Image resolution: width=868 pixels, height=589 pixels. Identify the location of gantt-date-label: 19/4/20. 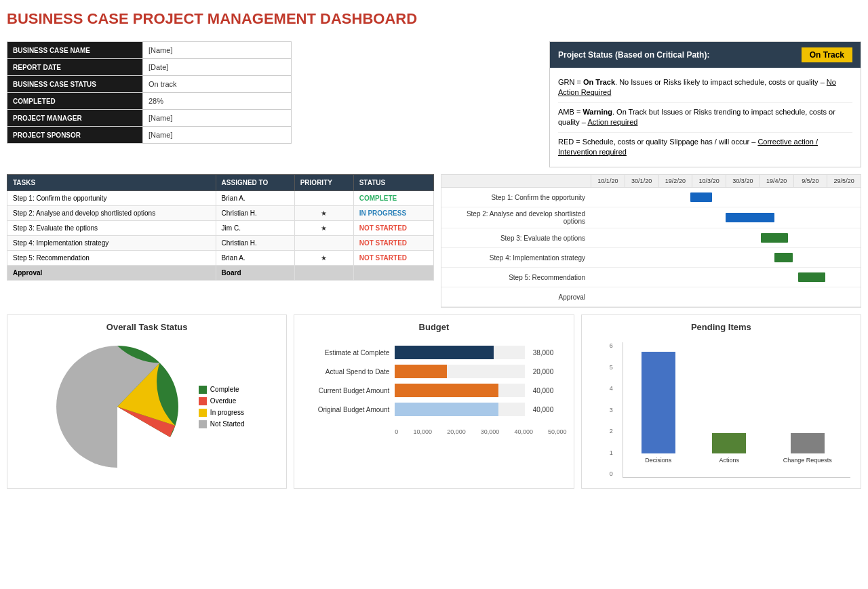
(776, 181).